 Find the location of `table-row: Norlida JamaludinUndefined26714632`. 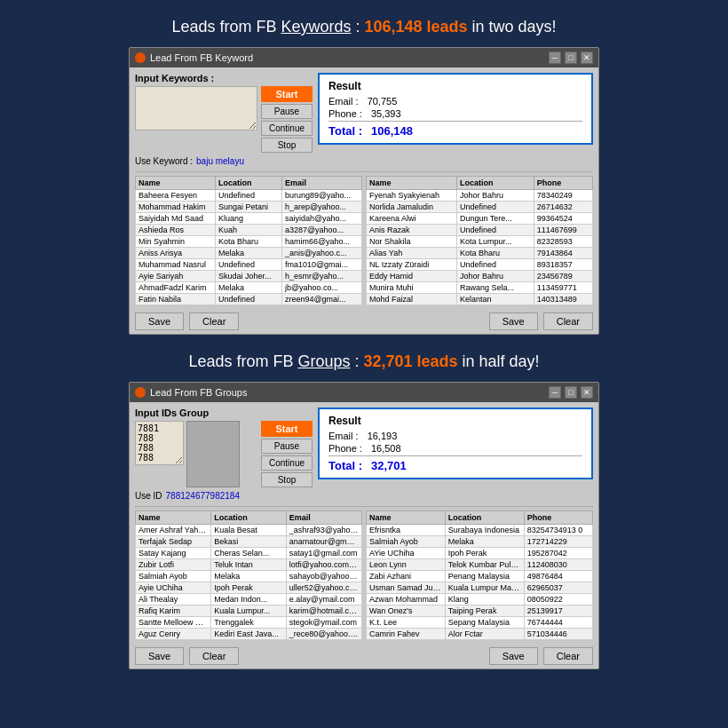

table-row: Norlida JamaludinUndefined26714632 is located at coordinates (479, 208).